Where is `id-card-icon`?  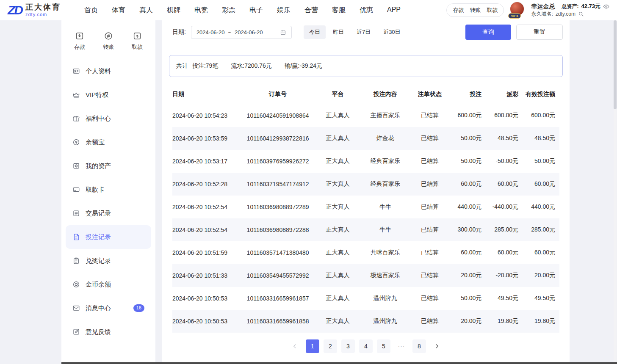 id-card-icon is located at coordinates (76, 71).